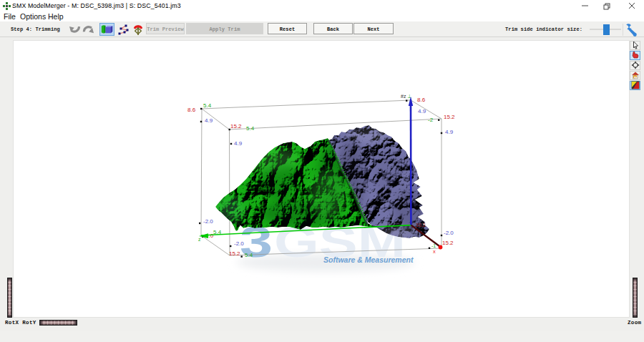  What do you see at coordinates (431, 120) in the screenshot?
I see `svg-text: -2` at bounding box center [431, 120].